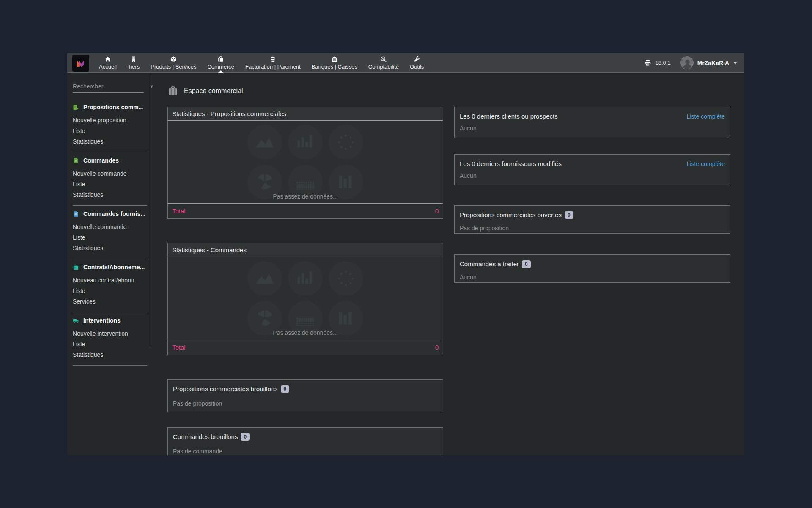 The height and width of the screenshot is (508, 812). I want to click on building-icon, so click(134, 59).